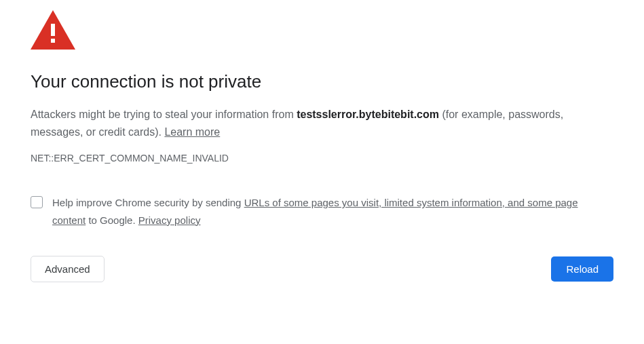  What do you see at coordinates (148, 202) in the screenshot?
I see `opt-in-prefix: Help improve Chrome security by sending` at bounding box center [148, 202].